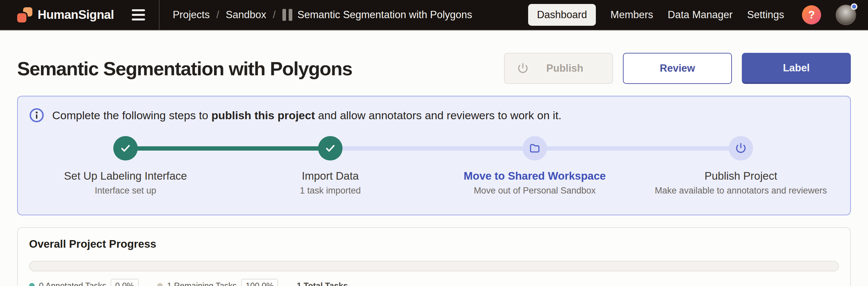  What do you see at coordinates (322, 284) in the screenshot?
I see `legend-total: 1 Total Tasks` at bounding box center [322, 284].